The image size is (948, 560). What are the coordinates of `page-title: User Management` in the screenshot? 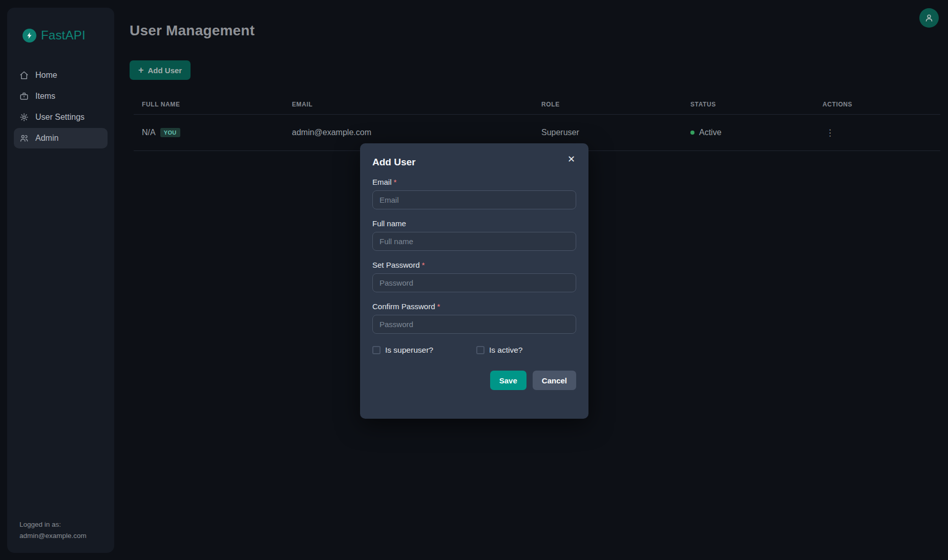 It's located at (192, 31).